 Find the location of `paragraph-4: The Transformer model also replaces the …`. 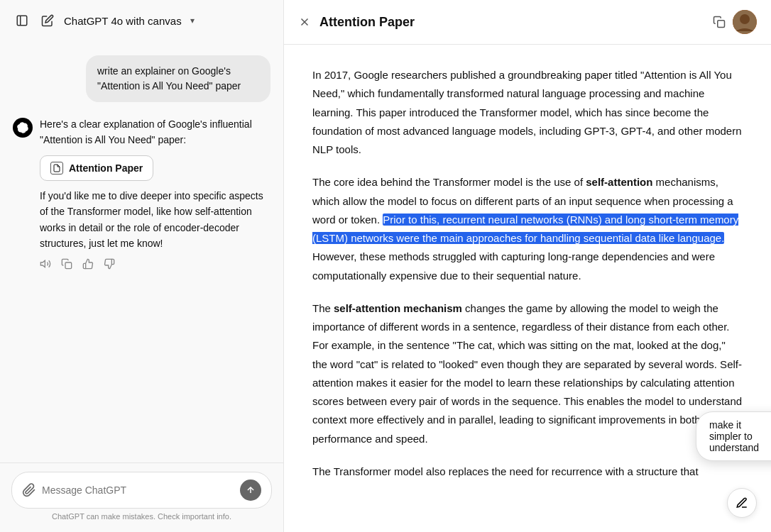

paragraph-4: The Transformer model also replaces the … is located at coordinates (527, 472).